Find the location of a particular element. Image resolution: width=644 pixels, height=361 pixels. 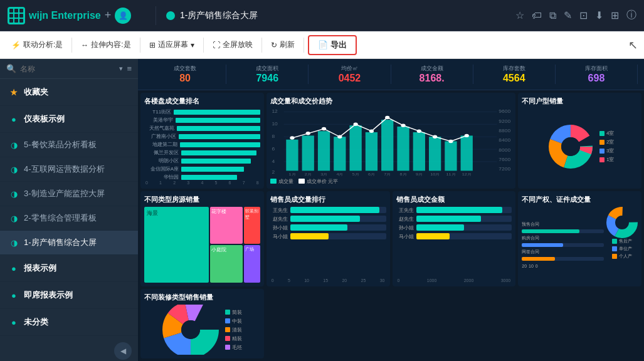

svg-text: 8000 is located at coordinates (504, 150).